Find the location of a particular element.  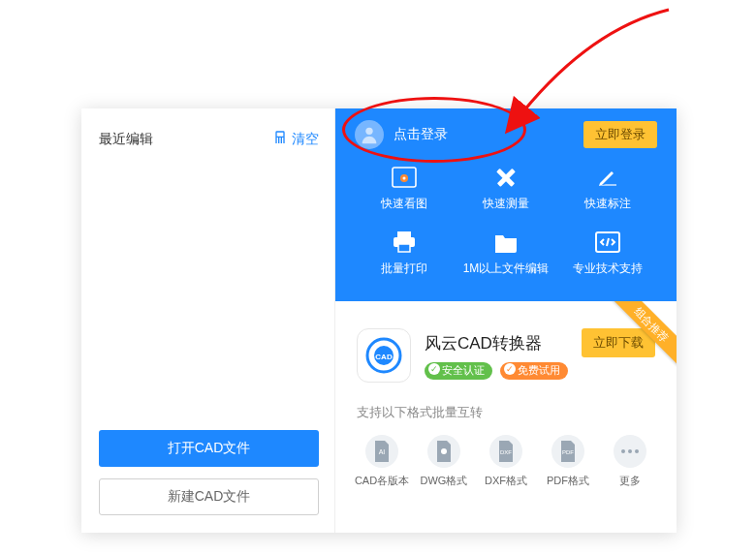

format-row: AI CAD各版本 DWG格式 DXF DXF格式 is located at coordinates (506, 461).